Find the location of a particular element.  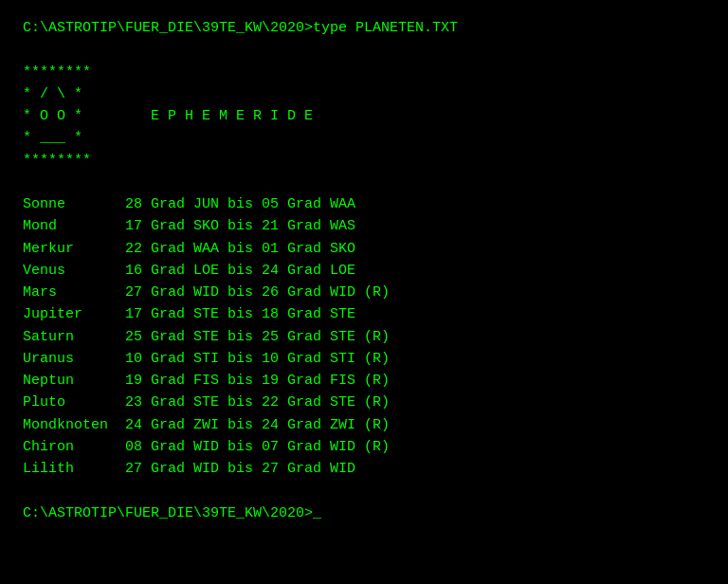

prompt-bottom: C:\ASTROTIP\FUER_DIE\39TE_KW\2020>_ is located at coordinates (364, 514).